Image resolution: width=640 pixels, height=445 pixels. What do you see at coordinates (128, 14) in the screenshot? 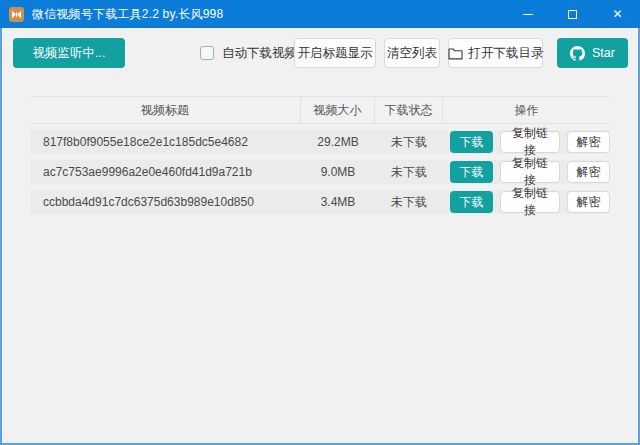
I see `window-title: 微信视频号下载工具2.2 by.长风998` at bounding box center [128, 14].